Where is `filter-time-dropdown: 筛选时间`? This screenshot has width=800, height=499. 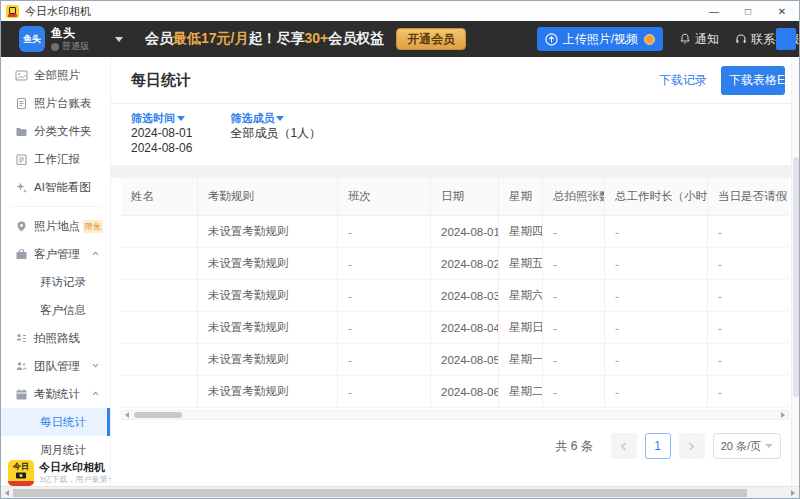 filter-time-dropdown: 筛选时间 is located at coordinates (162, 118).